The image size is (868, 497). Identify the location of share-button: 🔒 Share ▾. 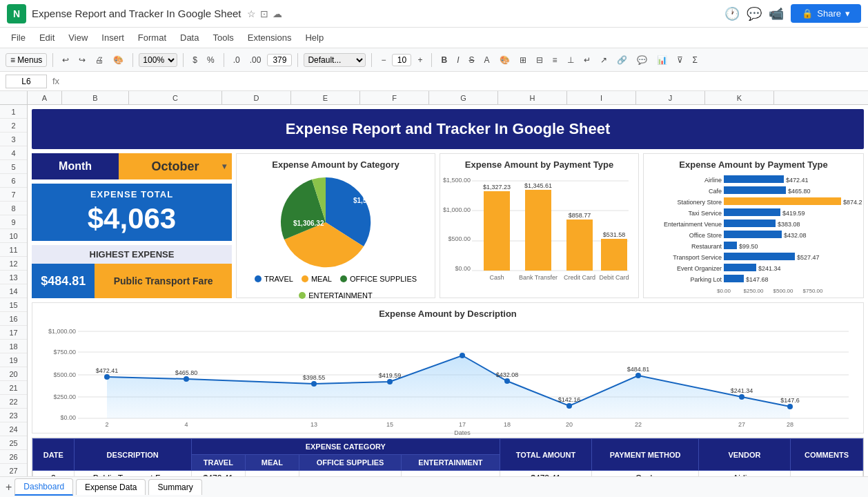
(826, 14).